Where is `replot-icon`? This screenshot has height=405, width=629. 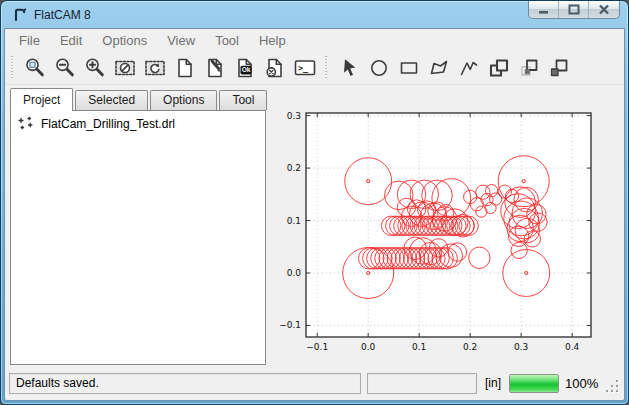
replot-icon is located at coordinates (155, 68).